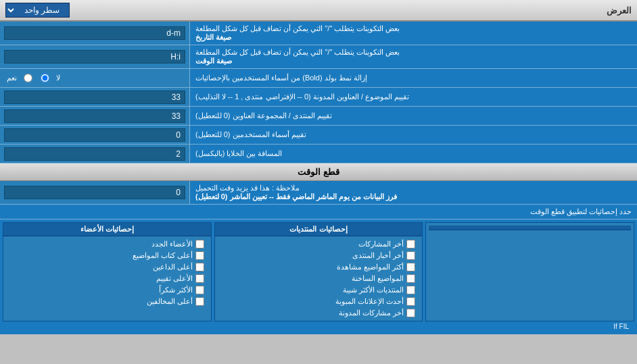 The image size is (637, 364). What do you see at coordinates (95, 135) in the screenshot?
I see `users-order-input` at bounding box center [95, 135].